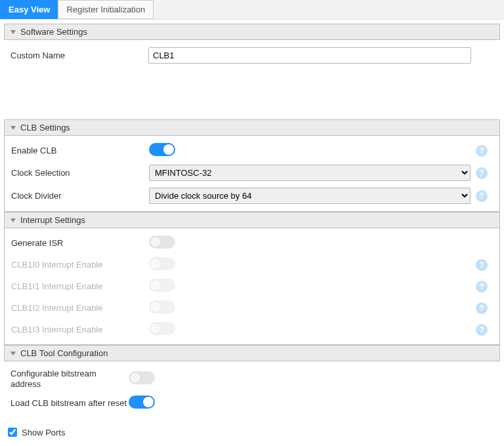 The width and height of the screenshot is (504, 446). I want to click on row-clb1i3: CLB1I3 Interrupt Enable ?, so click(252, 329).